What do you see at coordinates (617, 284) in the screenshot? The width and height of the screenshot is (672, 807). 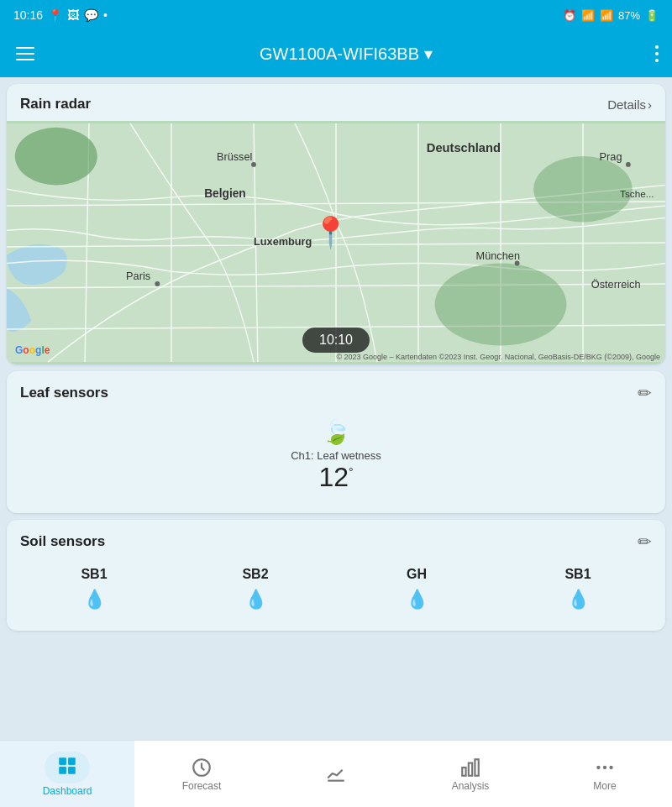 I see `svg-text: Österreich` at bounding box center [617, 284].